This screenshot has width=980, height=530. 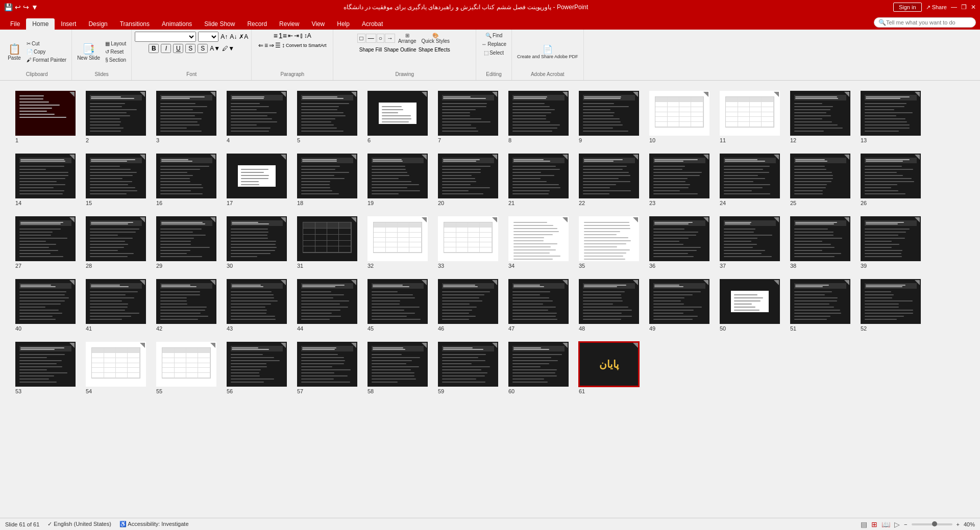 I want to click on slide-item: 18, so click(x=327, y=180).